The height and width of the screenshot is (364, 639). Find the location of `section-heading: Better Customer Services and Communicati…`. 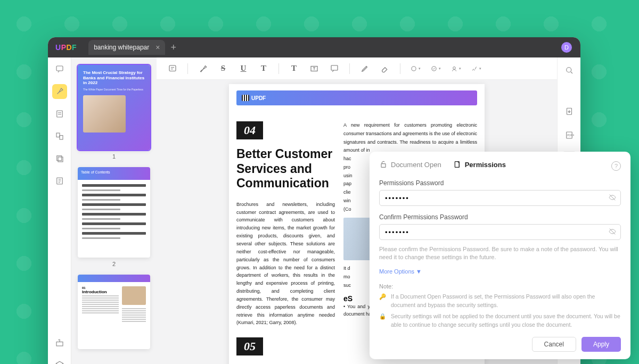

section-heading: Better Customer Services and Communicati… is located at coordinates (285, 169).